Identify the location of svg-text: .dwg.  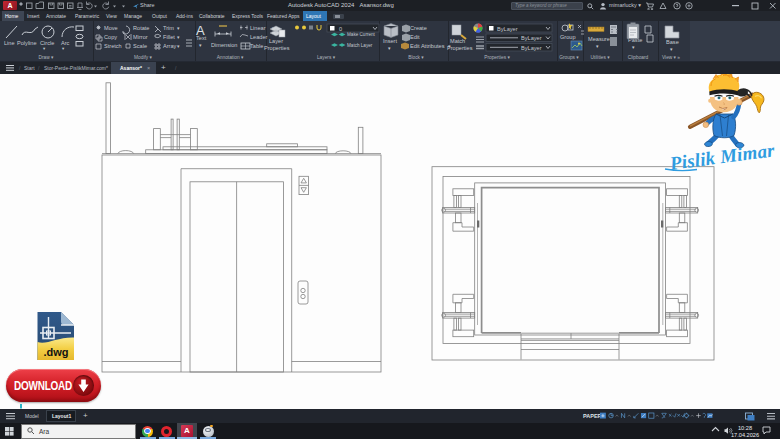
(56, 352).